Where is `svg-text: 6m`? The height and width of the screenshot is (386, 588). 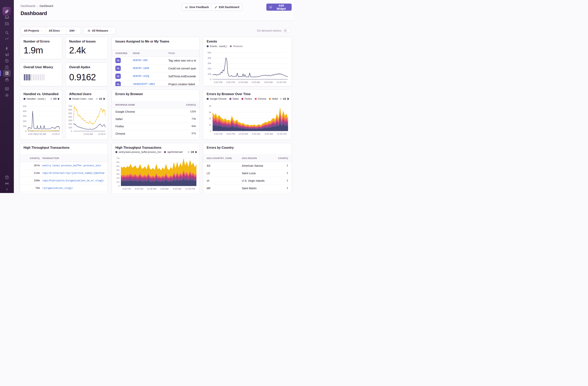
svg-text: 6m is located at coordinates (118, 162).